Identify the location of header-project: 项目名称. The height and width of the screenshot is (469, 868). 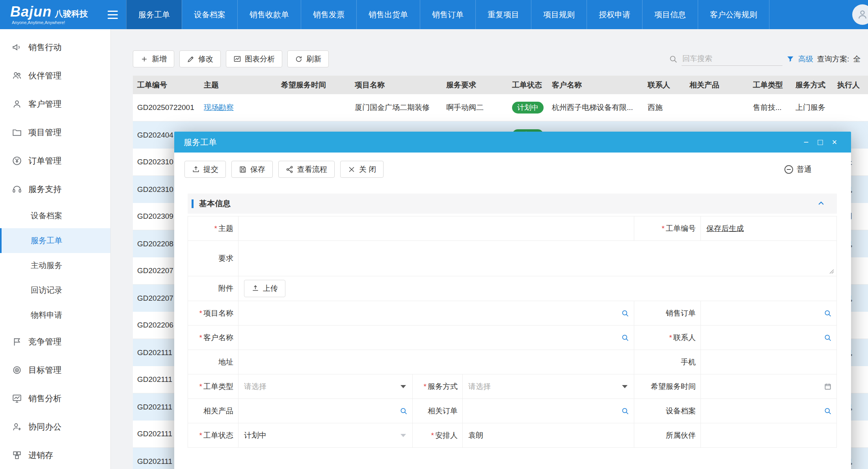
(396, 85).